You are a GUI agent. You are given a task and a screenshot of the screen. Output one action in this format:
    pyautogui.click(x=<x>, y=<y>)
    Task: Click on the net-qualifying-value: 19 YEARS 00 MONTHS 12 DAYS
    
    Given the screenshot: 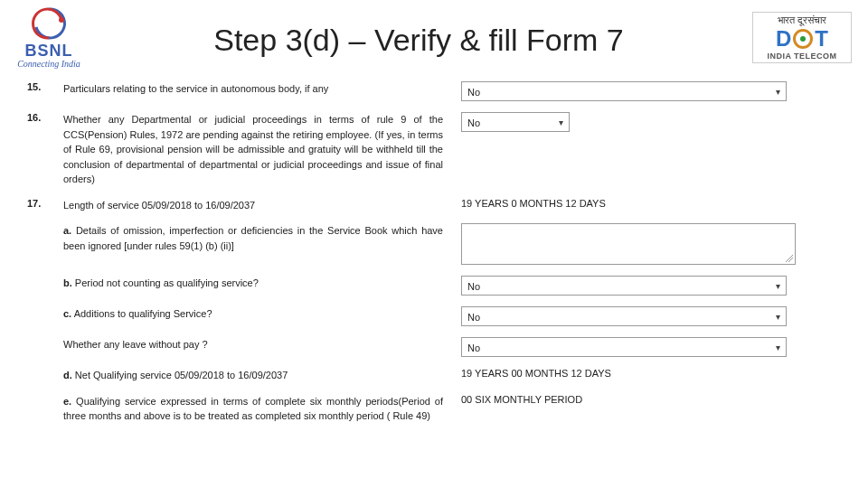 What is the action you would take?
    pyautogui.click(x=651, y=373)
    